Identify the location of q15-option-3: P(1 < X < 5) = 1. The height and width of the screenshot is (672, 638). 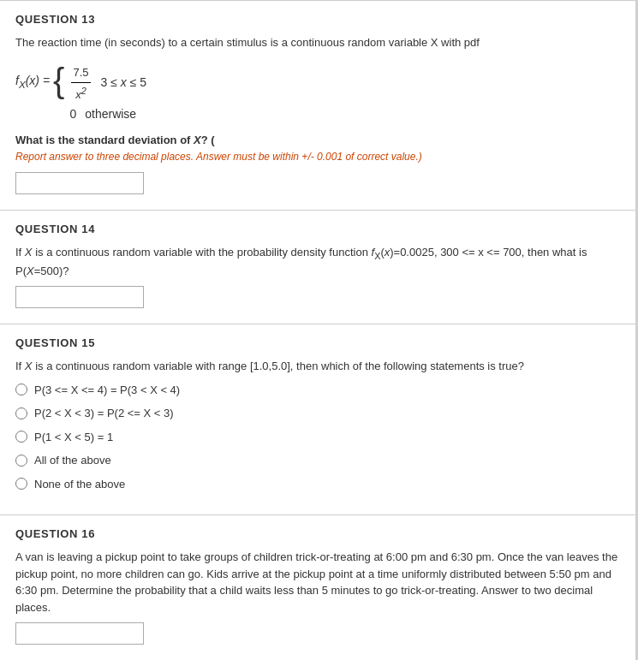
(318, 437).